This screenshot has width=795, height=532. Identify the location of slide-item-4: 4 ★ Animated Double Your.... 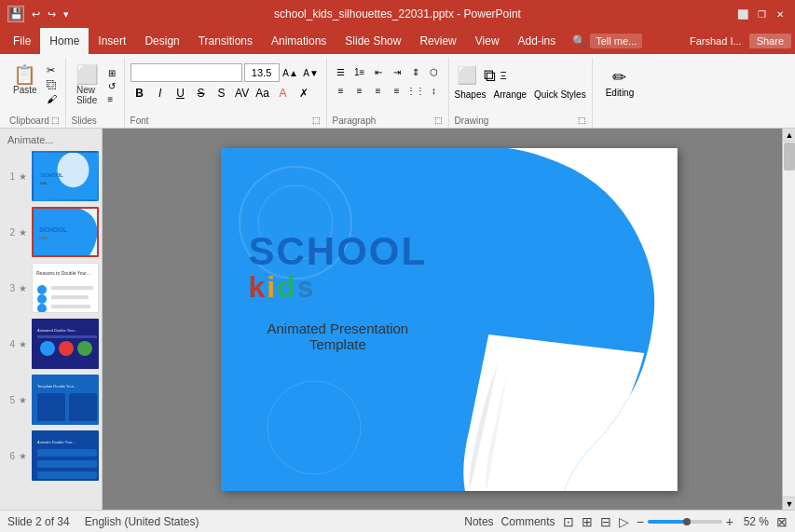
(50, 344).